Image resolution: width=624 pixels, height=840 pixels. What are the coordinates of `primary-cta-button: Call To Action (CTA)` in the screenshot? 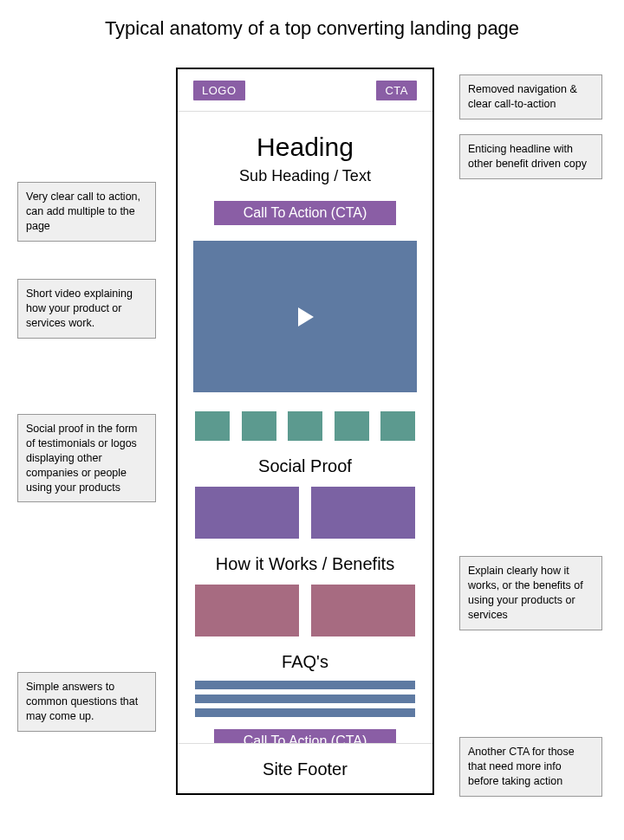 It's located at (305, 213).